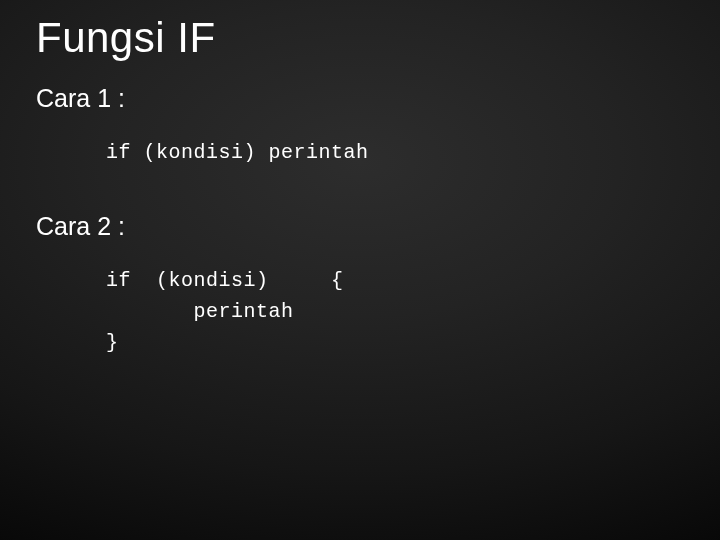 The height and width of the screenshot is (540, 720). I want to click on code-block-2: if (kondisi) { perintah }, so click(395, 312).